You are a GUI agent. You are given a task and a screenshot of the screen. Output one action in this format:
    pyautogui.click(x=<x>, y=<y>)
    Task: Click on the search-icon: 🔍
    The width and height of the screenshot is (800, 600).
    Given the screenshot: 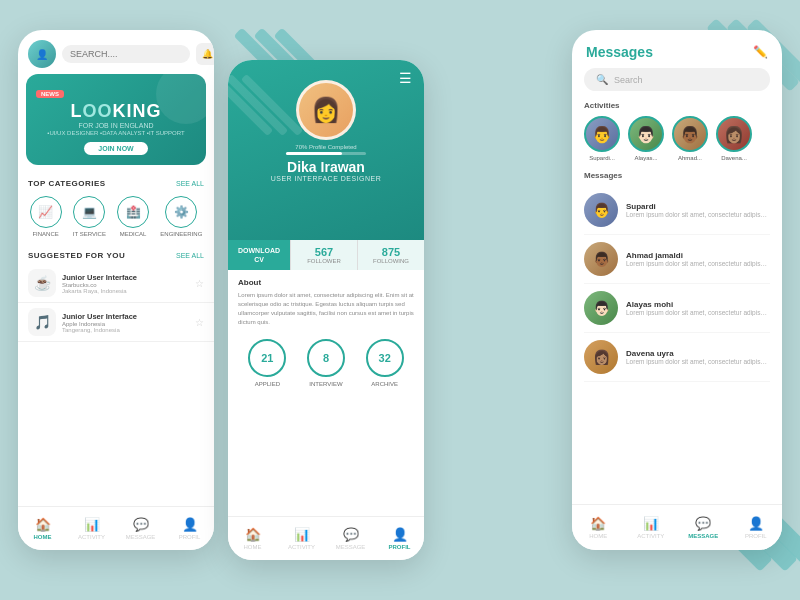 What is the action you would take?
    pyautogui.click(x=602, y=80)
    